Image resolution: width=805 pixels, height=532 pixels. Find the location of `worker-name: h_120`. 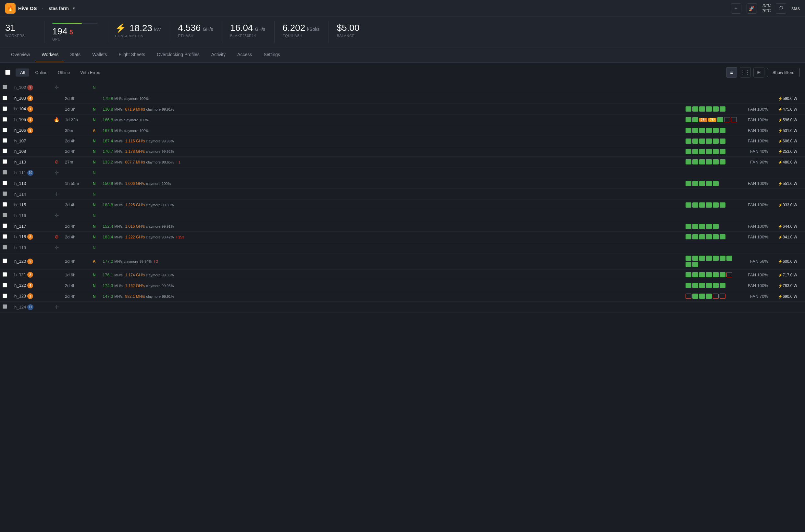

worker-name: h_120 is located at coordinates (20, 261).